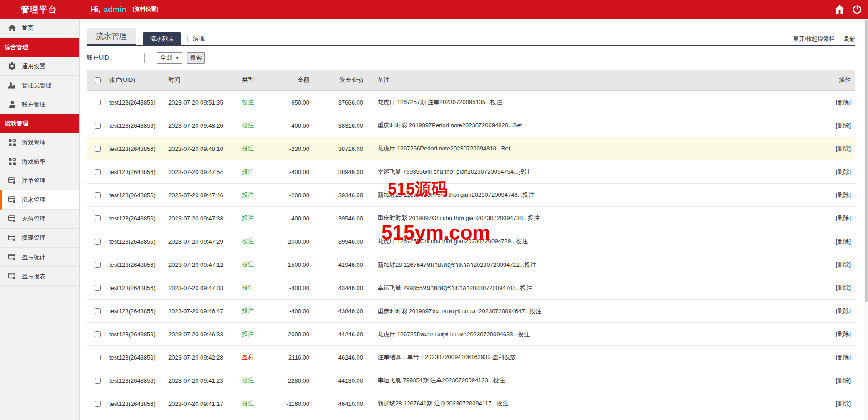 The height and width of the screenshot is (420, 868). I want to click on remark-cell: 新加坡28 1267641期 注单20230720094117...投注, so click(586, 404).